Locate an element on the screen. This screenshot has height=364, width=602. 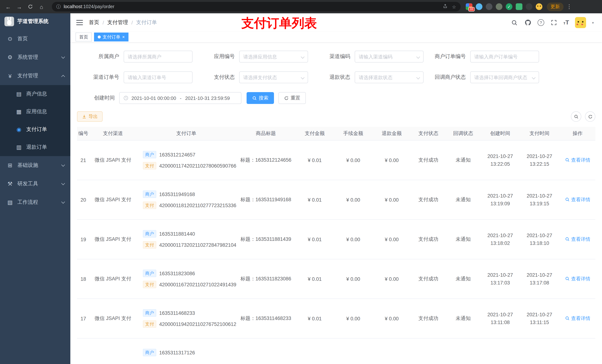
site-info-icon: ⓘ is located at coordinates (59, 7).